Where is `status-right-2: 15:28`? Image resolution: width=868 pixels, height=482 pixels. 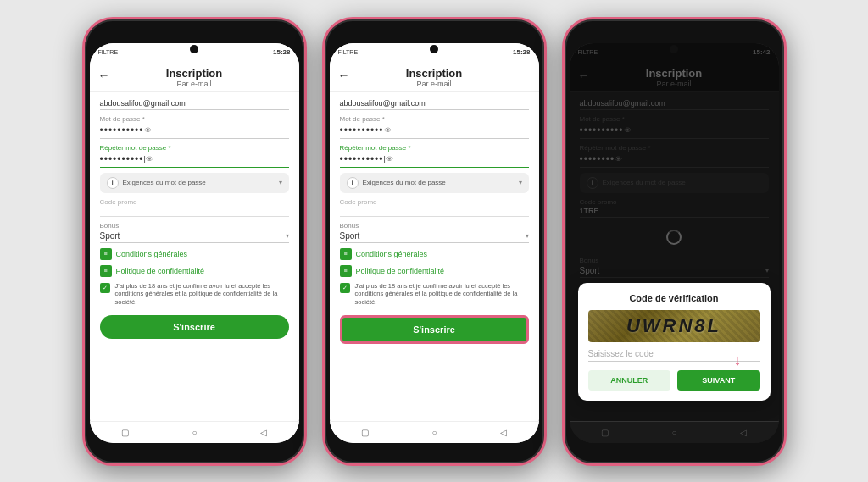
status-right-2: 15:28 is located at coordinates (521, 53).